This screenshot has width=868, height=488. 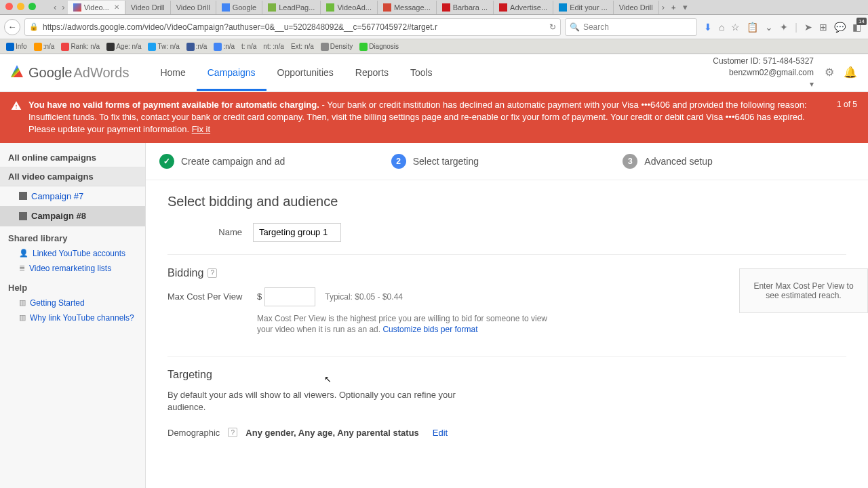 What do you see at coordinates (823, 27) in the screenshot?
I see `apps-icon: ⊞` at bounding box center [823, 27].